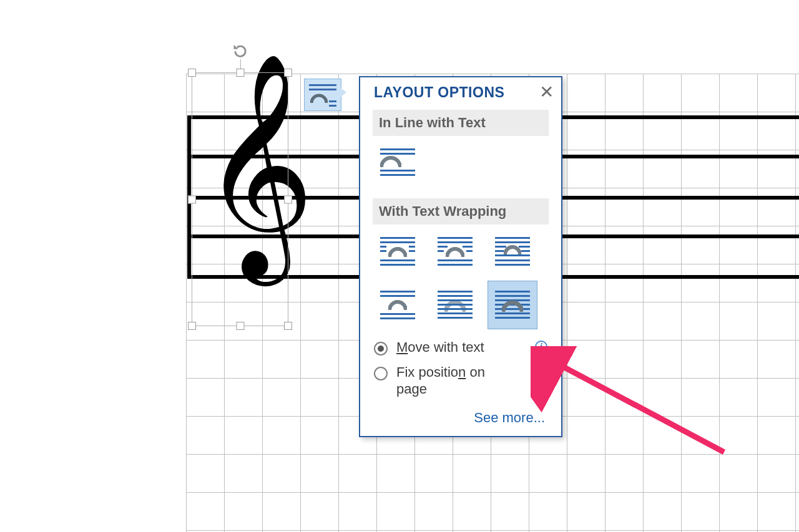  What do you see at coordinates (192, 72) in the screenshot?
I see `resize-handle-nw` at bounding box center [192, 72].